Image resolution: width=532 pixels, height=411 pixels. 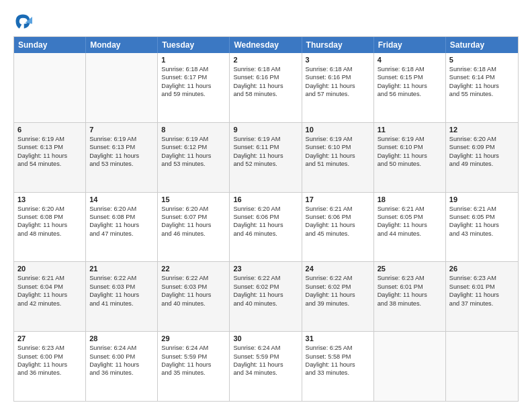 I want to click on calendar-cell: 4Sunrise: 6:18 AMSunset: 6:15 PMDaylight…, so click(x=410, y=87).